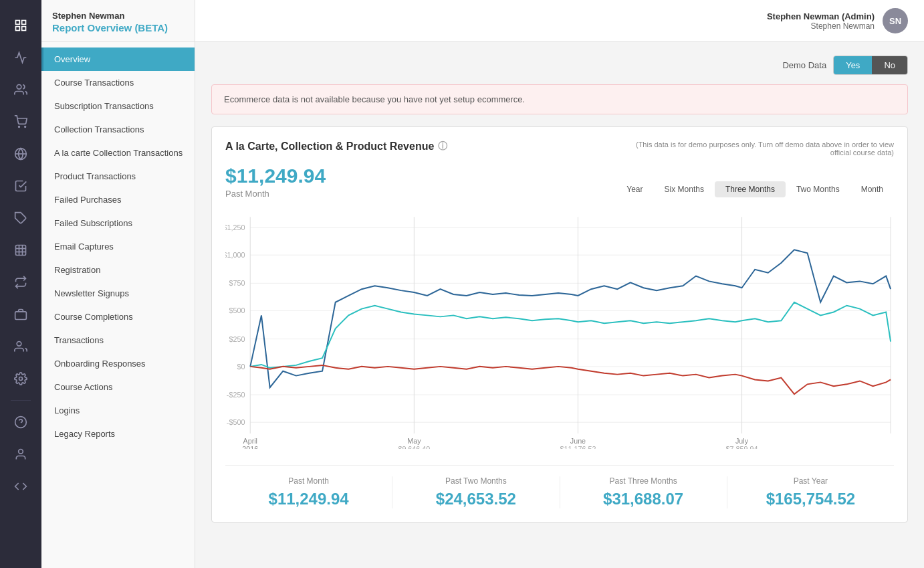 The image size is (924, 568). I want to click on summary-past-three-months: Past Three Months $31,688.07, so click(643, 492).